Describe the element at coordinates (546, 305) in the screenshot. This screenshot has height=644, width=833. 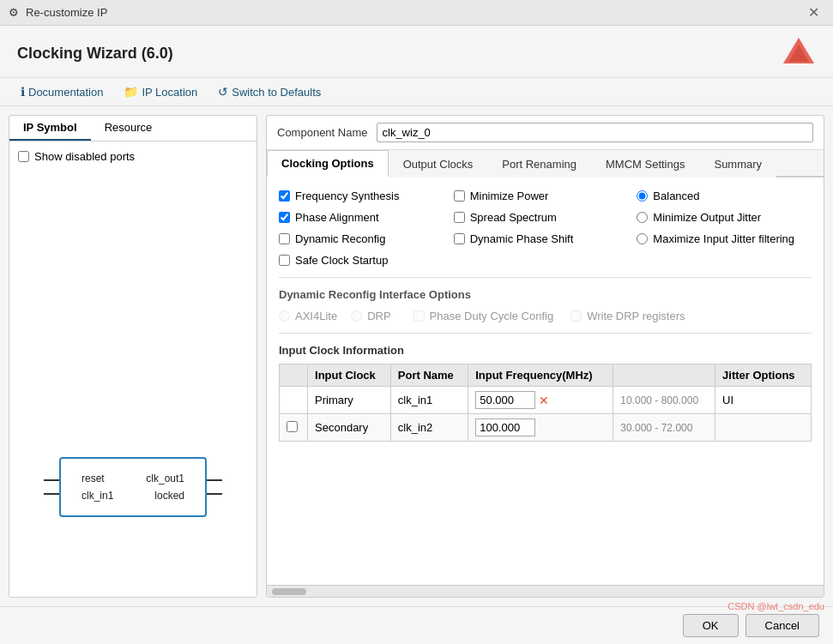
I see `dynamic-reconfig-section: Dynamic Reconfig Interface Options AXI4L…` at that location.